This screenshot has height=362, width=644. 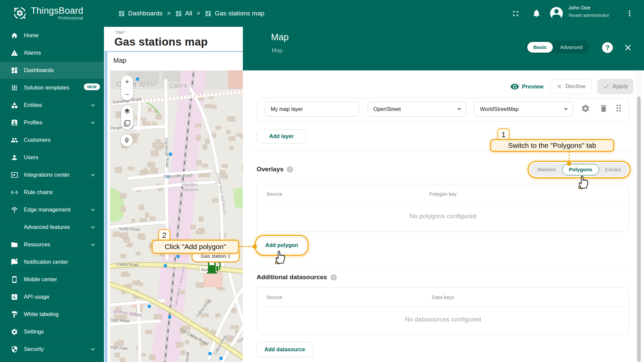 What do you see at coordinates (33, 105) in the screenshot?
I see `sidebar-item-label: Entities` at bounding box center [33, 105].